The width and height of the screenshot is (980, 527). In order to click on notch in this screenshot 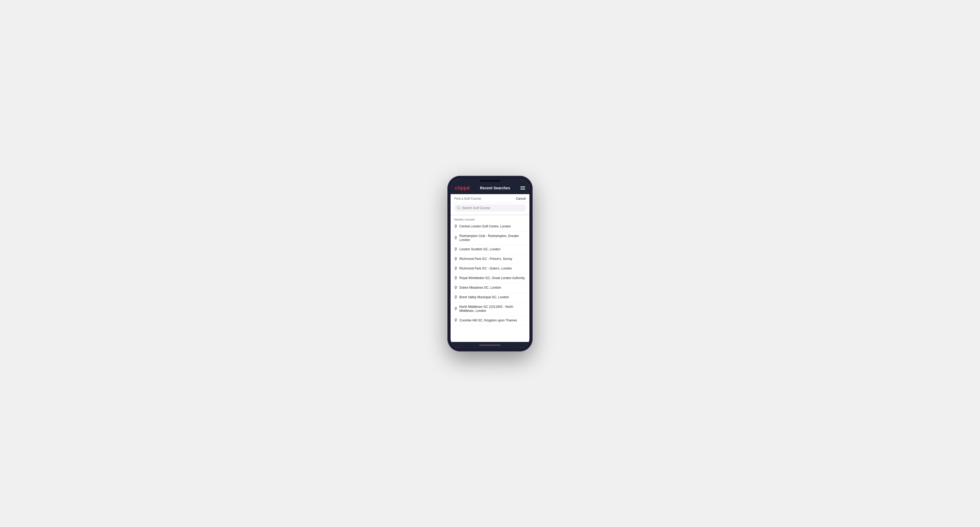, I will do `click(490, 181)`.